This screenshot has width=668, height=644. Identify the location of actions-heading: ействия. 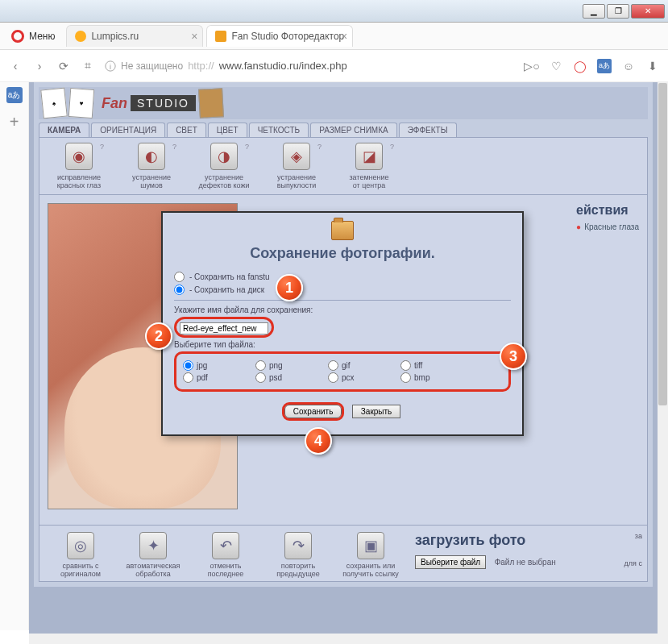
(602, 210).